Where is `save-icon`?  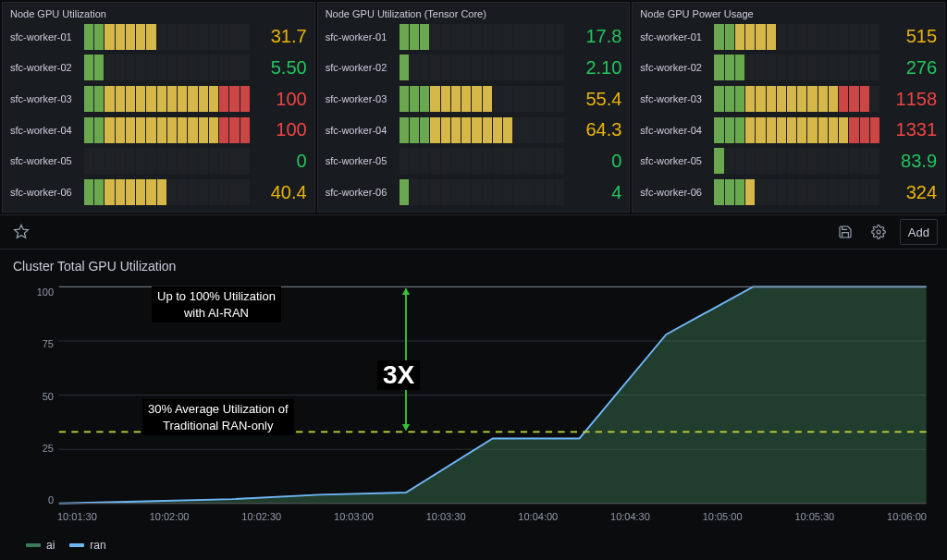
save-icon is located at coordinates (845, 232).